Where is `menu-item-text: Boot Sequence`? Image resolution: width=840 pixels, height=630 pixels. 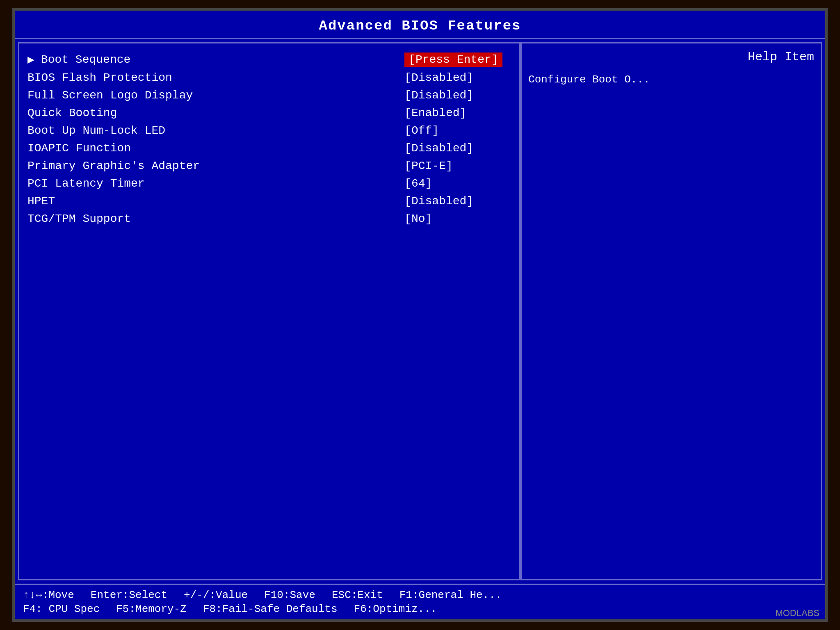 menu-item-text: Boot Sequence is located at coordinates (86, 60).